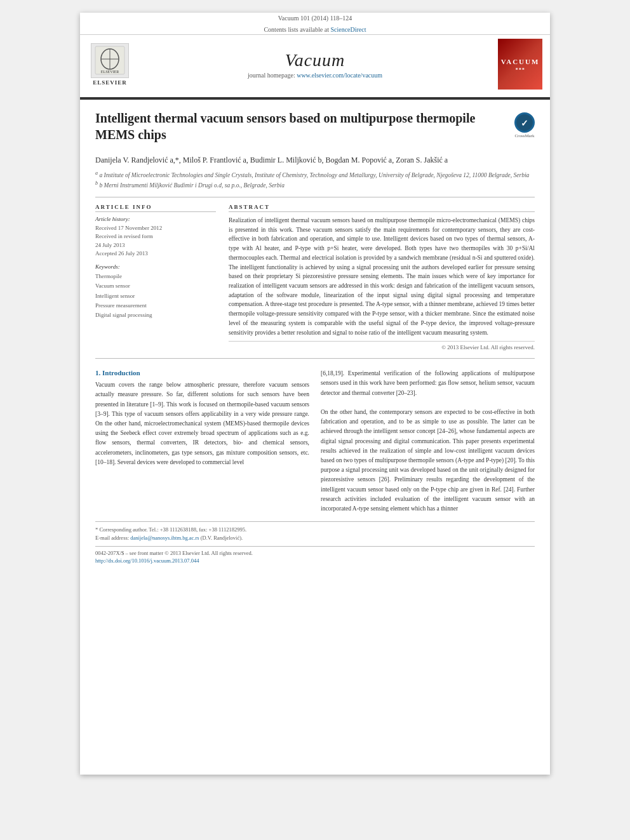 The height and width of the screenshot is (840, 630). I want to click on elsevier-text: ELSEVIER, so click(110, 83).